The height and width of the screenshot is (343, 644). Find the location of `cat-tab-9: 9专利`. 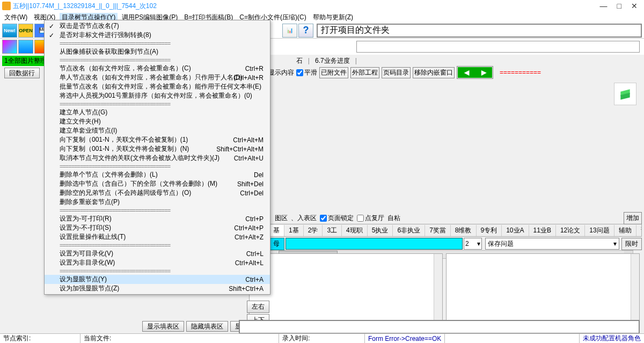

cat-tab-9: 9专利 is located at coordinates (489, 231).